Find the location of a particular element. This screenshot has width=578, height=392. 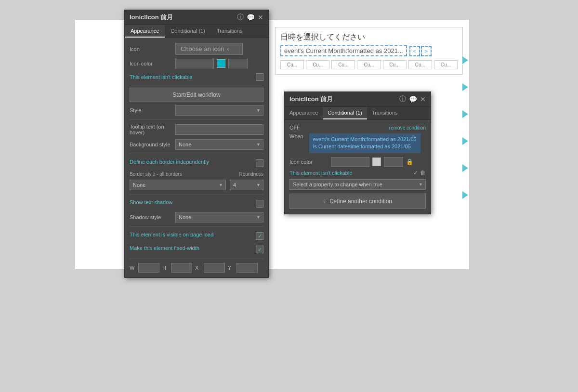

roundness-select-wrapper: 4 is located at coordinates (247, 185).